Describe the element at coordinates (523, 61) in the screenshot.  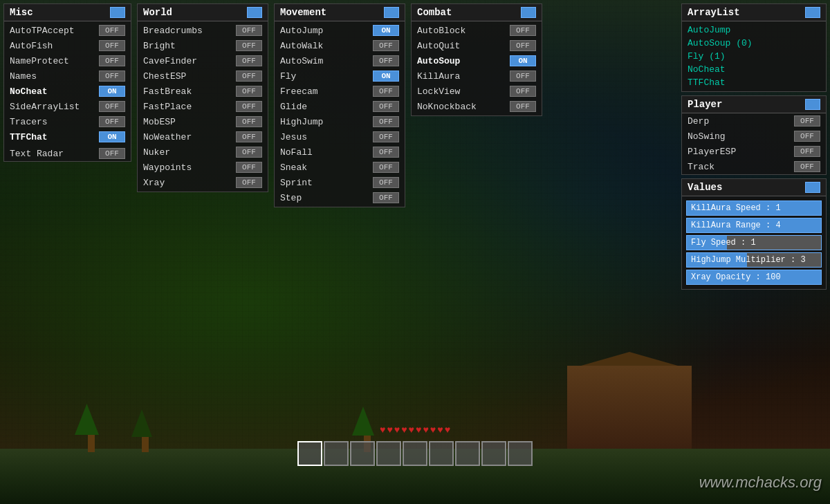
I see `combat-item-toggle: ON` at that location.